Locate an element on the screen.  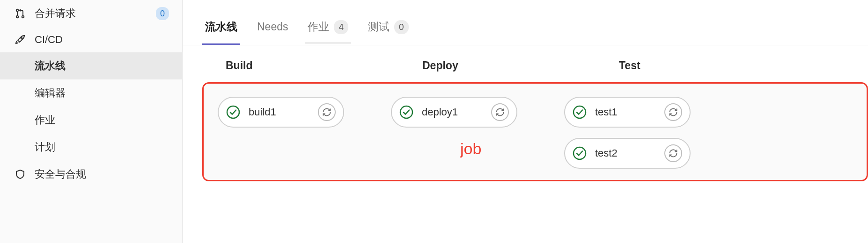
stage-header-test: Test is located at coordinates (680, 65).